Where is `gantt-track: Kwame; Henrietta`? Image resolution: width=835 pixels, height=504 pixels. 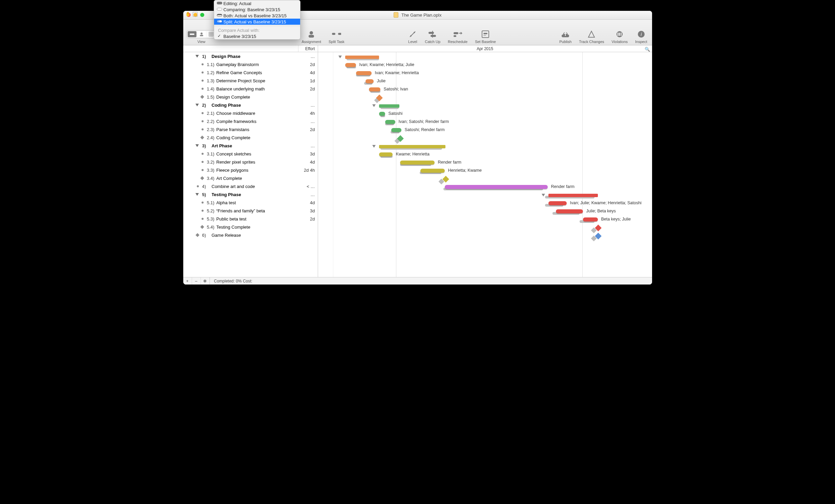
gantt-track: Kwame; Henrietta is located at coordinates (485, 155).